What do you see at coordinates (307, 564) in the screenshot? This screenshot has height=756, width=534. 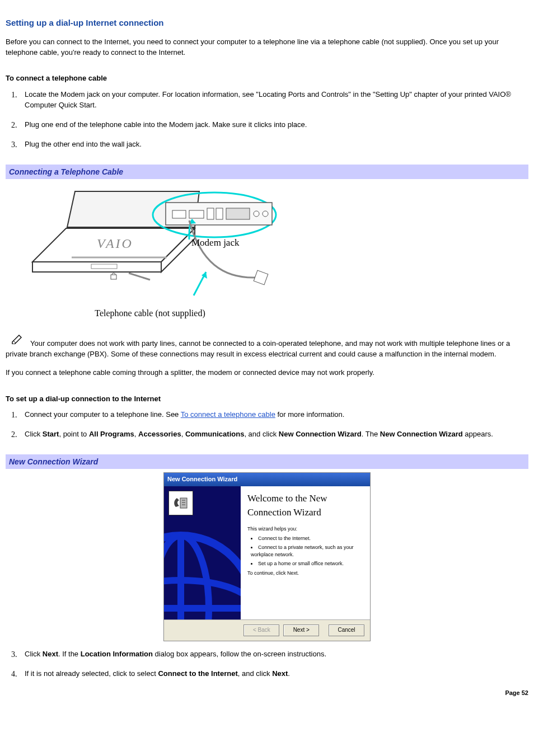 I see `wizard-bullet: Set up a home or small office network.` at bounding box center [307, 564].